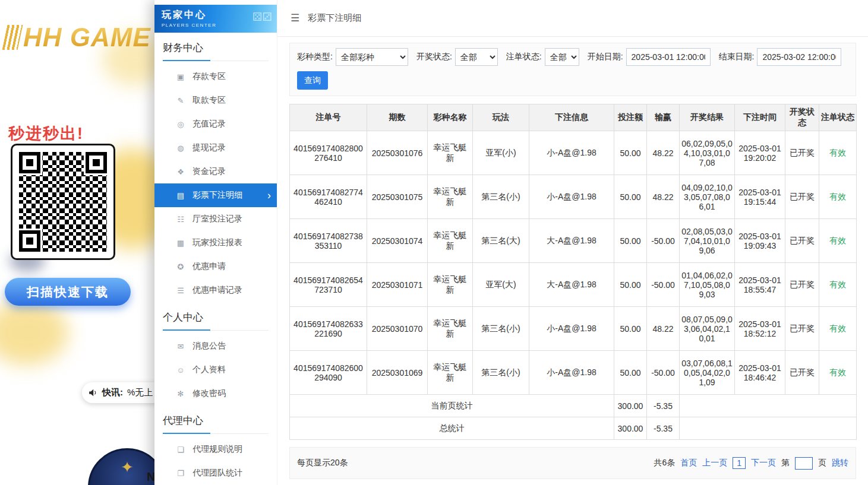 This screenshot has height=485, width=868. I want to click on next-page-link: 下一页, so click(763, 463).